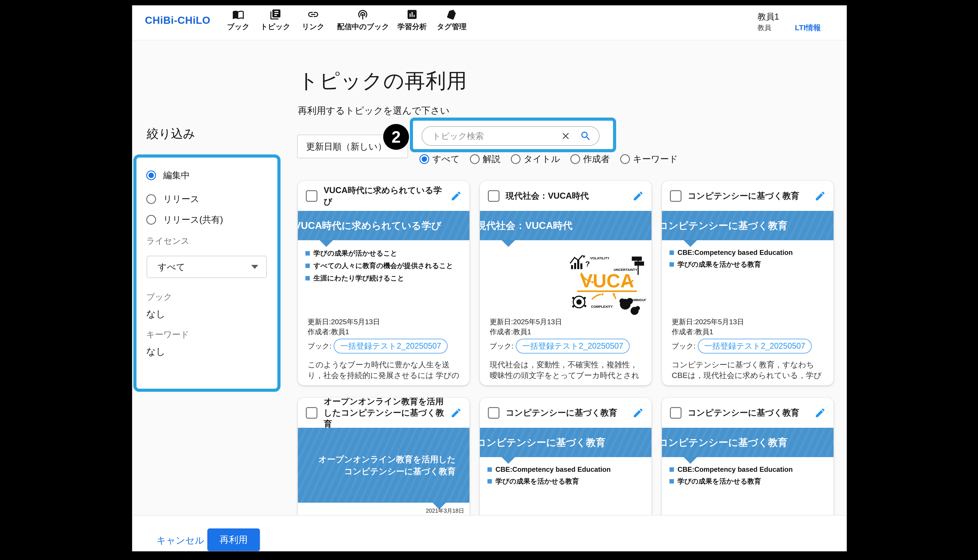  I want to click on nav-item-tag-management: タグ管理, so click(452, 20).